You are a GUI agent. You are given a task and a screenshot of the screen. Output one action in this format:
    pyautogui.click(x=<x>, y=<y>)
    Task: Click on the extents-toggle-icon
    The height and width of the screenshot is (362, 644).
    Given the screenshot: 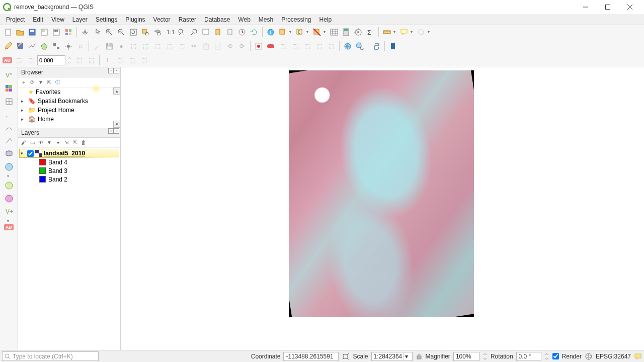 What is the action you would take?
    pyautogui.click(x=346, y=356)
    